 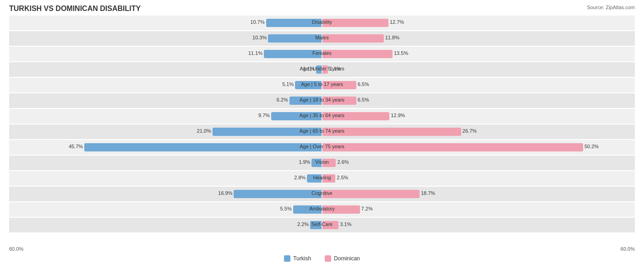 What do you see at coordinates (322, 163) in the screenshot?
I see `table-row: Vision1.9%2.6%` at bounding box center [322, 163].